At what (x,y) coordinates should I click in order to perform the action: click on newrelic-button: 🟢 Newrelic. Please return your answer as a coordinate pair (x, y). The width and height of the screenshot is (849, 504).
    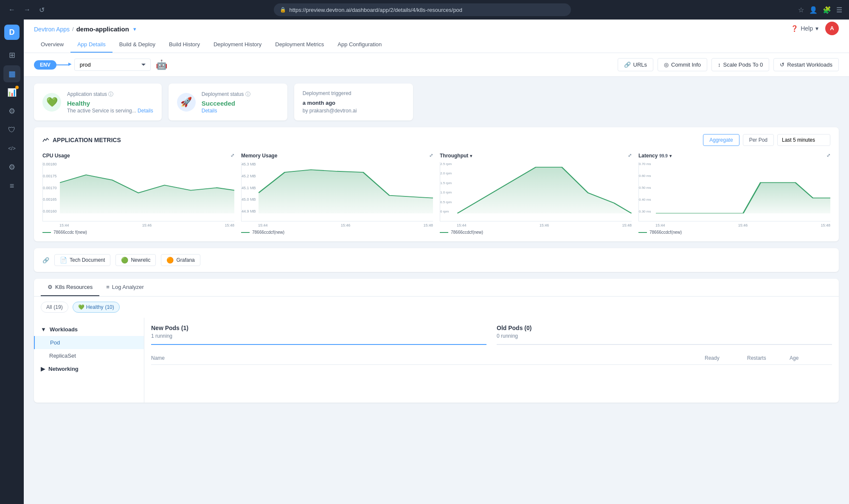
    Looking at the image, I should click on (136, 260).